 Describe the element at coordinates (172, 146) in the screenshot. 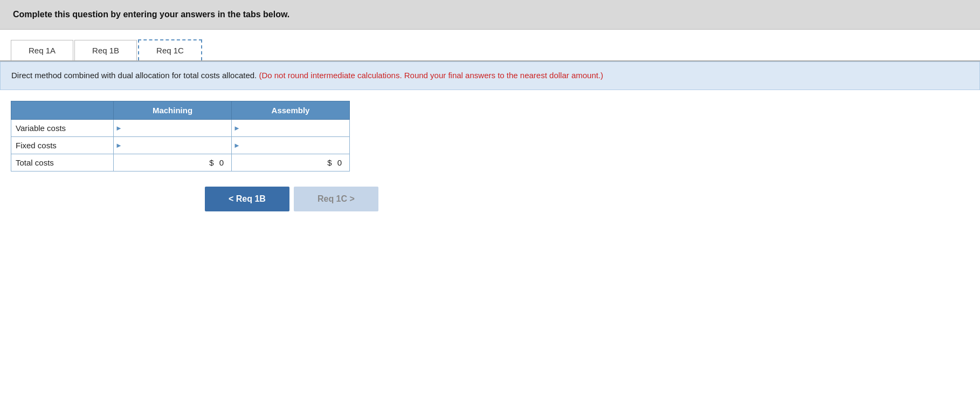

I see `fixed-machining-input` at that location.